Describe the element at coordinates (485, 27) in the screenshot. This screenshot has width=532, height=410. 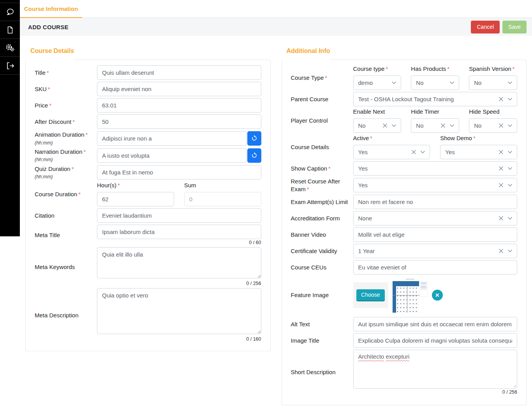
I see `cancel-button: Cancel` at that location.